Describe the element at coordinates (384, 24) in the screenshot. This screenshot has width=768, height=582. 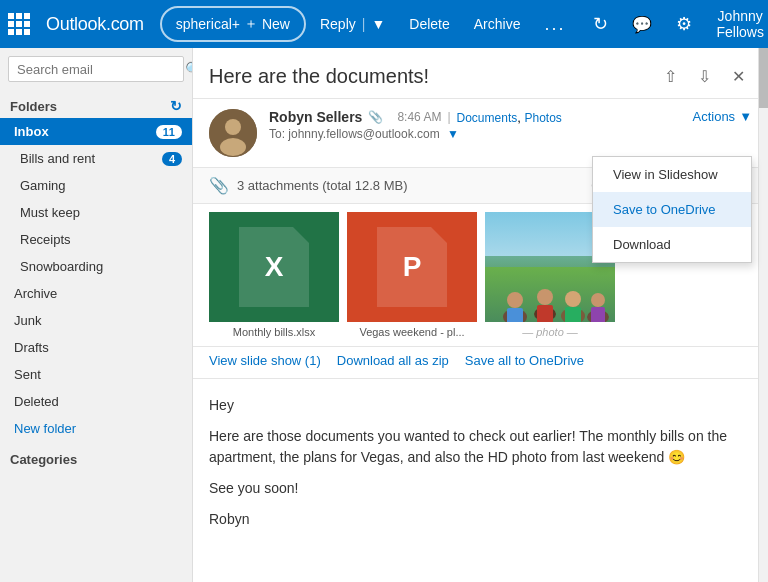
I see `top-navigation: Outlook.com spherical+ ＋ New Reply | ▼ D…` at that location.